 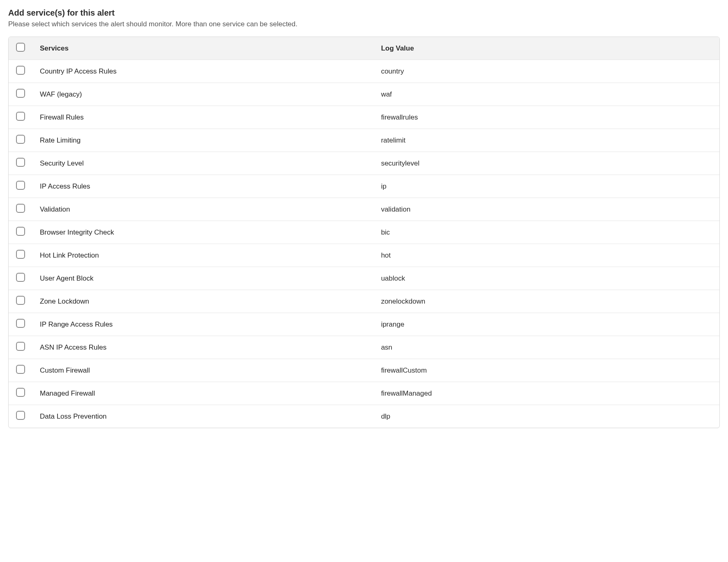 What do you see at coordinates (364, 164) in the screenshot?
I see `table-row: Security Levelsecuritylevel` at bounding box center [364, 164].